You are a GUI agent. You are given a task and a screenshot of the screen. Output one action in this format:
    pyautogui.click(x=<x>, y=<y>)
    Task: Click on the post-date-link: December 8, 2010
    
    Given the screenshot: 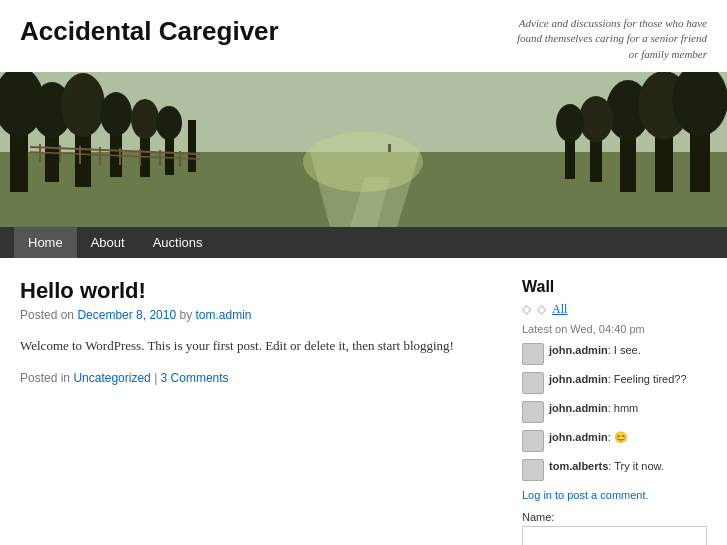 What is the action you would take?
    pyautogui.click(x=126, y=315)
    